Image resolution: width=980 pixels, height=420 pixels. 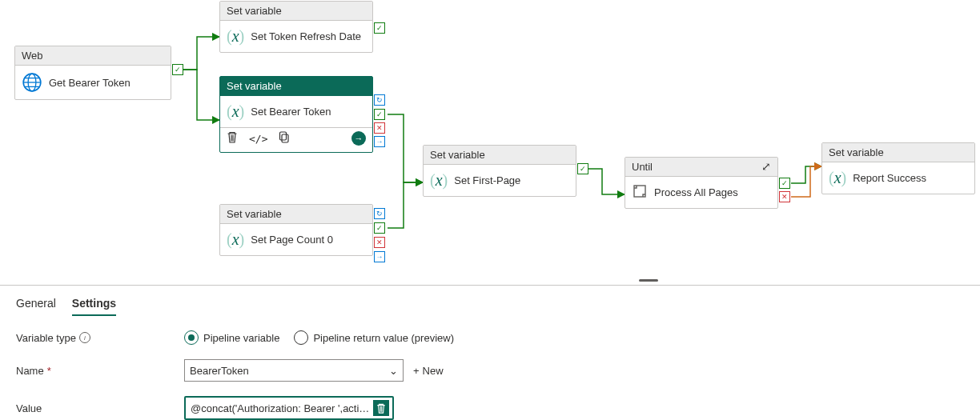 I want to click on activity-type: Web, so click(x=93, y=56).